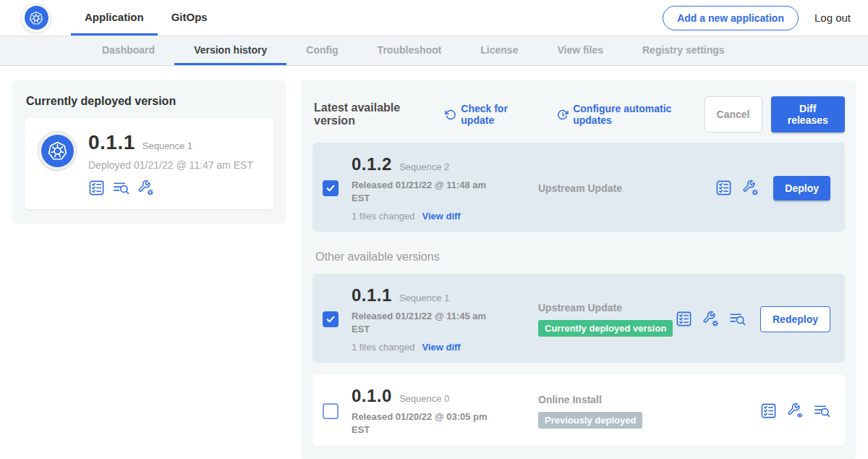 This screenshot has width=868, height=459. Describe the element at coordinates (114, 17) in the screenshot. I see `tab-application: Application` at that location.